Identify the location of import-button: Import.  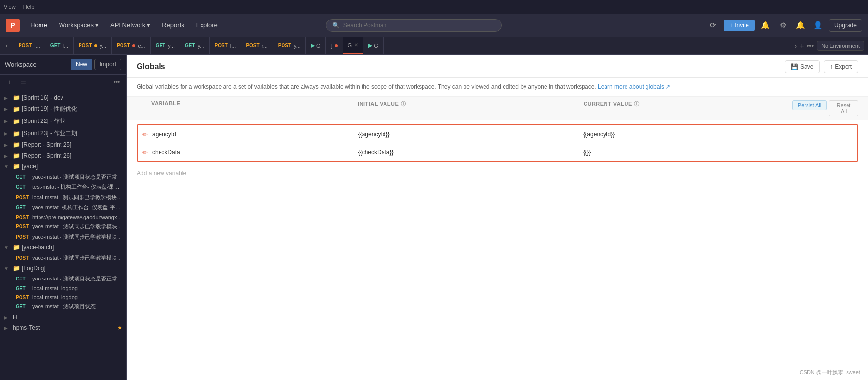
(108, 64).